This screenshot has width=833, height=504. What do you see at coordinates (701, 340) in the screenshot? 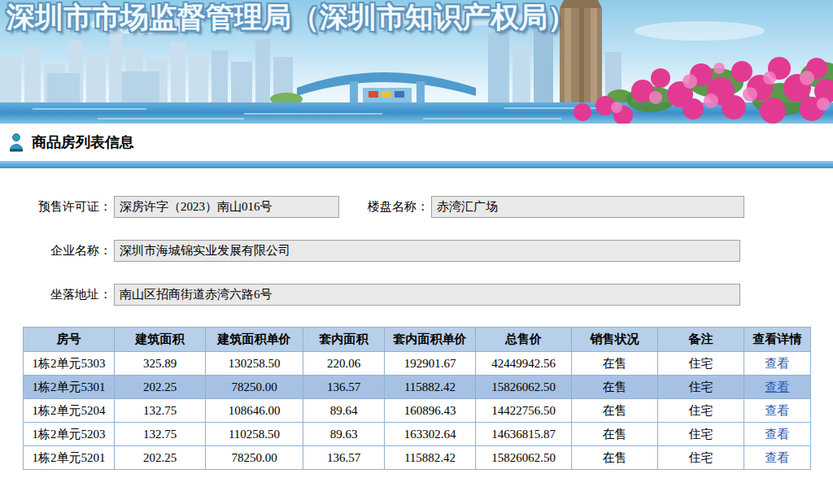
I see `header-note: 备注` at bounding box center [701, 340].